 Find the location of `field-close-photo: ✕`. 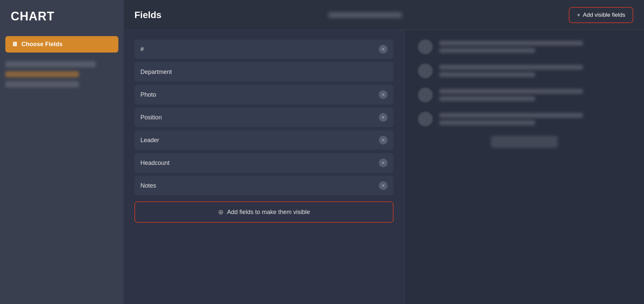

field-close-photo: ✕ is located at coordinates (383, 95).